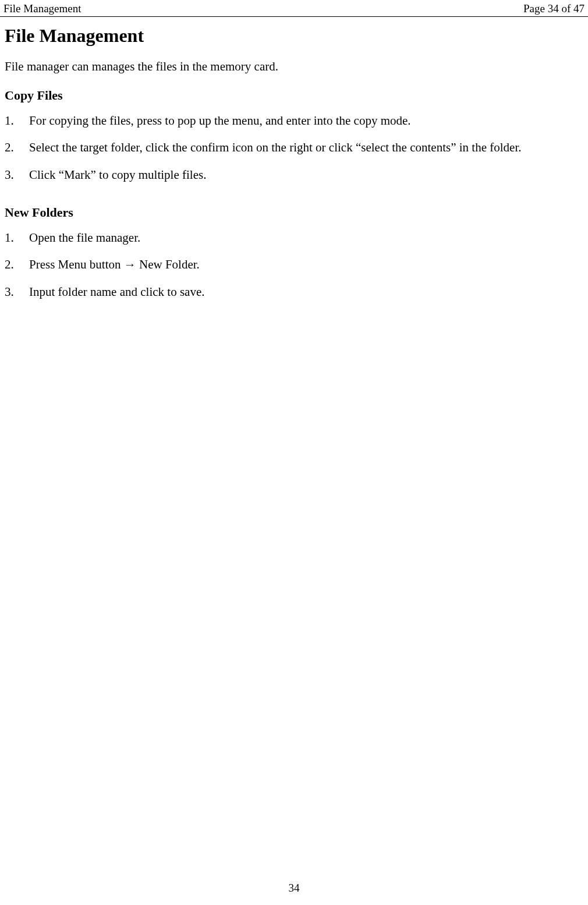 Image resolution: width=588 pixels, height=905 pixels. What do you see at coordinates (294, 264) in the screenshot?
I see `new-folders-list: Open the file manager. Press Menu button…` at bounding box center [294, 264].